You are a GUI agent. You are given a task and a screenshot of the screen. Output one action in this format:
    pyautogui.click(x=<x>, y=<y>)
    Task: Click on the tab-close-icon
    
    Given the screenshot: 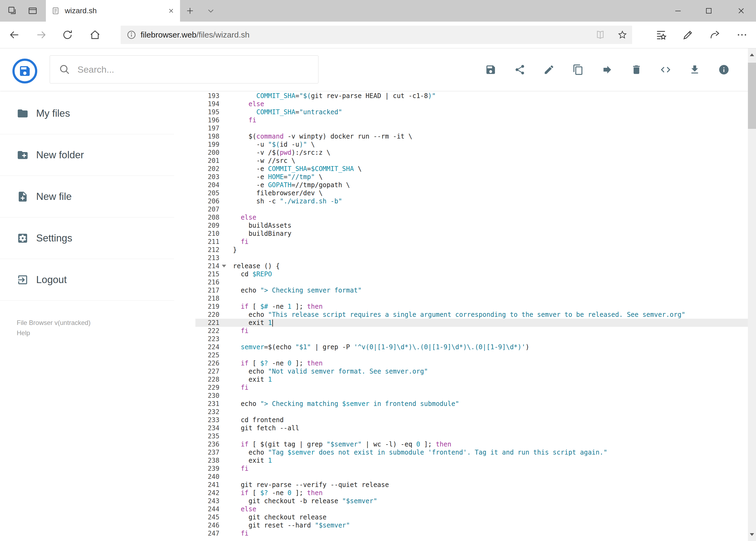 What is the action you would take?
    pyautogui.click(x=171, y=11)
    